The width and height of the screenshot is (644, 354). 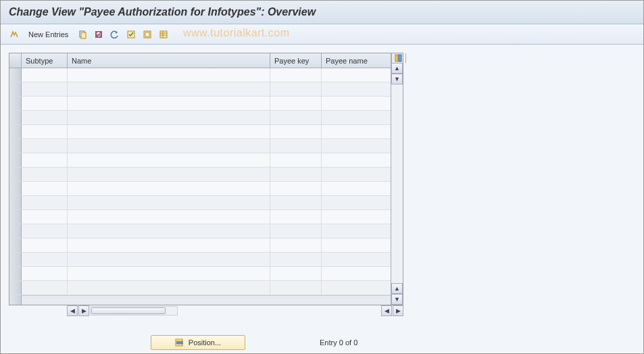 I want to click on scroll-left-step-button: ◀, so click(x=387, y=311).